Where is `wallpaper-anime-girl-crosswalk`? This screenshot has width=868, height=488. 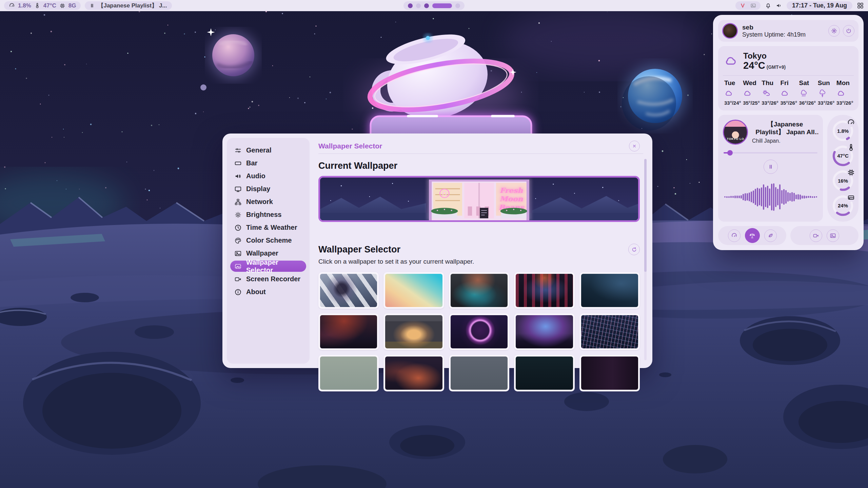 wallpaper-anime-girl-crosswalk is located at coordinates (349, 290).